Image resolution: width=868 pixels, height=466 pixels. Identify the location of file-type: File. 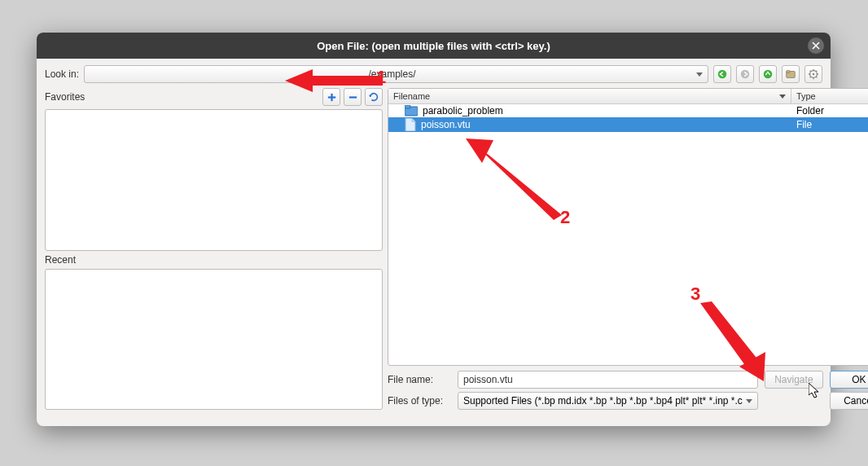
(804, 125).